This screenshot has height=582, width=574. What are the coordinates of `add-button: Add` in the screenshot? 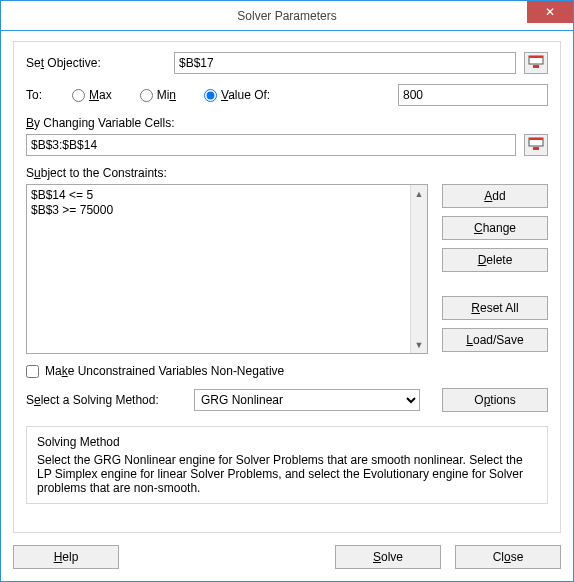 It's located at (495, 196).